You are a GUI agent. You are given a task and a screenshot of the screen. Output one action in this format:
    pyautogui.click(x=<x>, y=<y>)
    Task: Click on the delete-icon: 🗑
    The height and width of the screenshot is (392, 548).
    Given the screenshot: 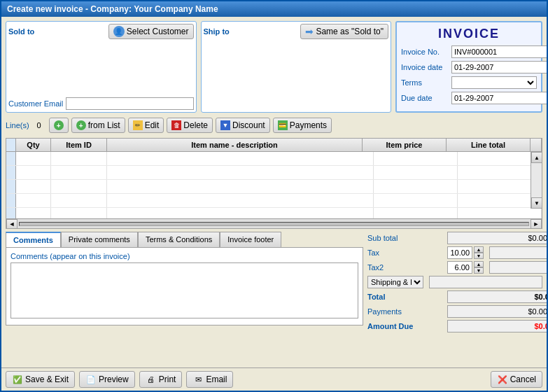 What is the action you would take?
    pyautogui.click(x=176, y=125)
    